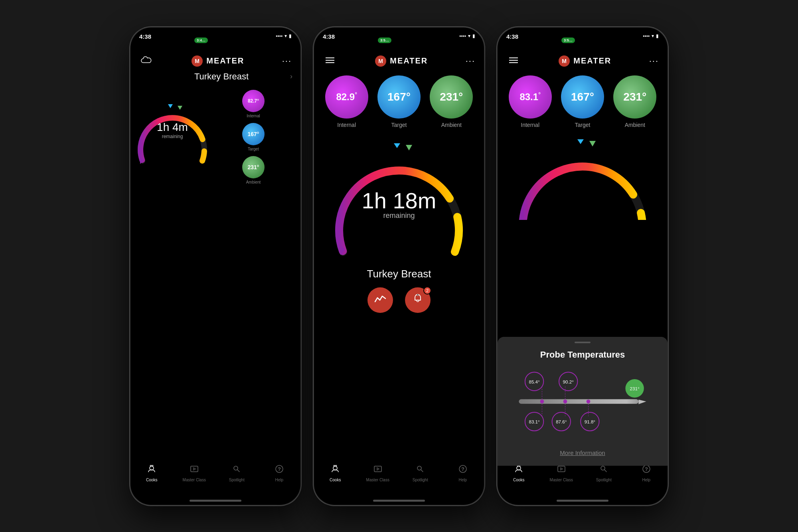 The width and height of the screenshot is (798, 532). I want to click on signal-icon-1: ▪▪▪▪, so click(279, 36).